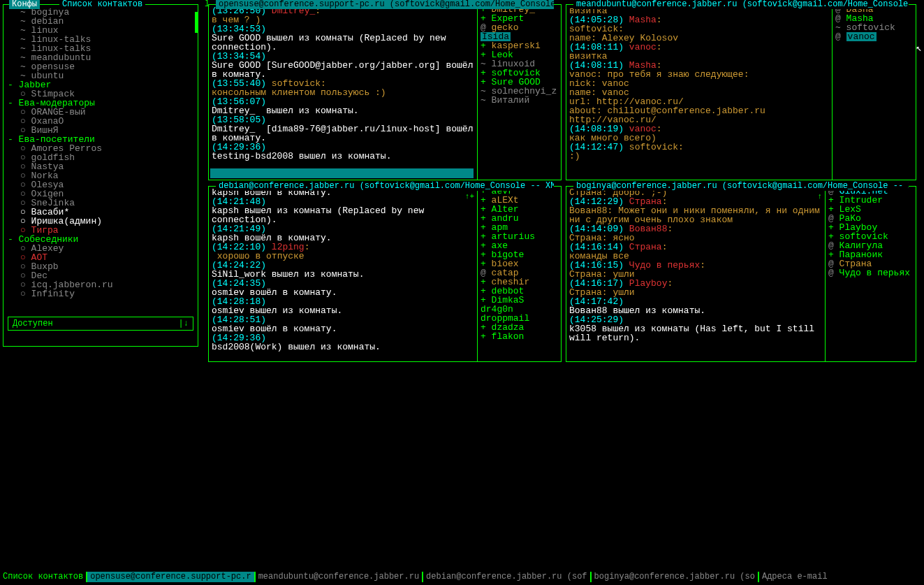 This screenshot has width=924, height=585. I want to click on occupant-list: + aevr+ aLEXt+ Alter+ andru+ apm+ arturi…, so click(519, 274).